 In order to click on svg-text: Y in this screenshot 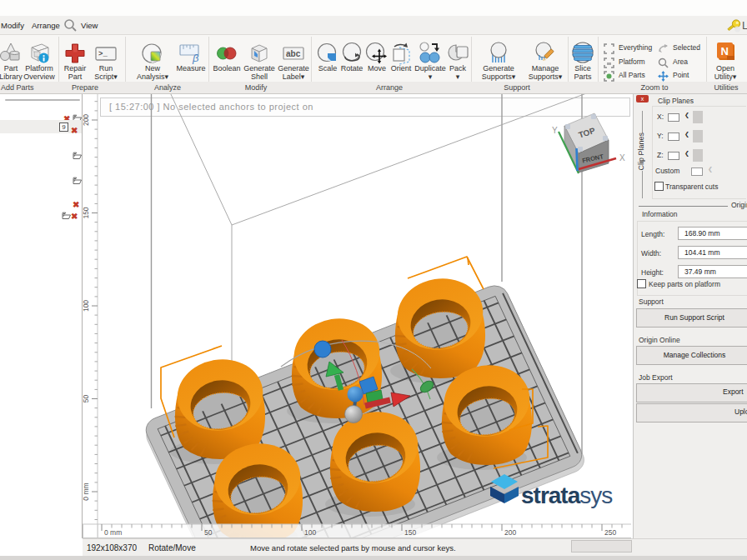, I will do `click(555, 130)`.